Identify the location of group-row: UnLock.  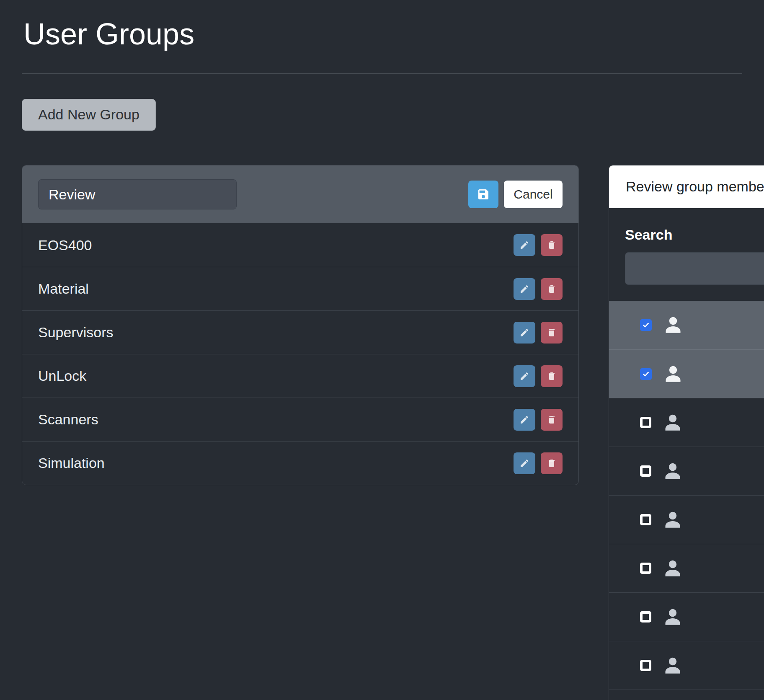
(300, 376).